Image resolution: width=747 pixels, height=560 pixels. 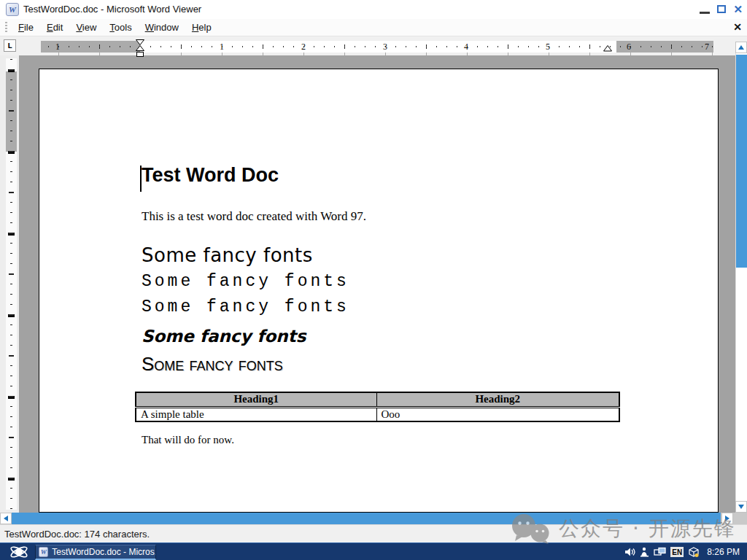 What do you see at coordinates (245, 281) in the screenshot?
I see `fancy-font-line-2: Some fancy fonts` at bounding box center [245, 281].